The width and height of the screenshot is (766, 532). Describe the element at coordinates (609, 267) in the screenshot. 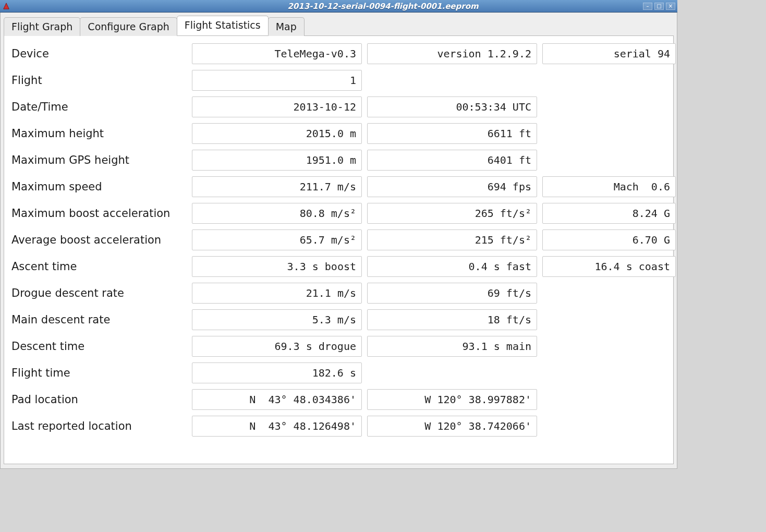

I see `stat-value: 16.4 s coast` at that location.